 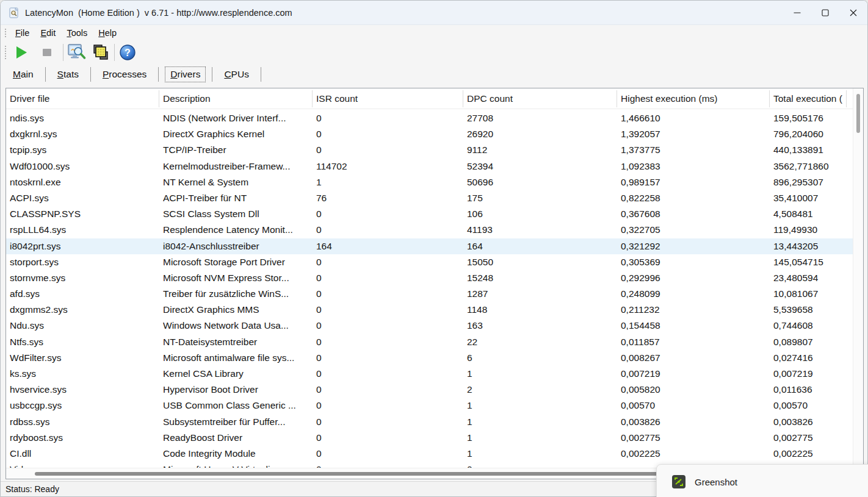 What do you see at coordinates (812, 134) in the screenshot?
I see `cell-total-execution: 796,204060` at bounding box center [812, 134].